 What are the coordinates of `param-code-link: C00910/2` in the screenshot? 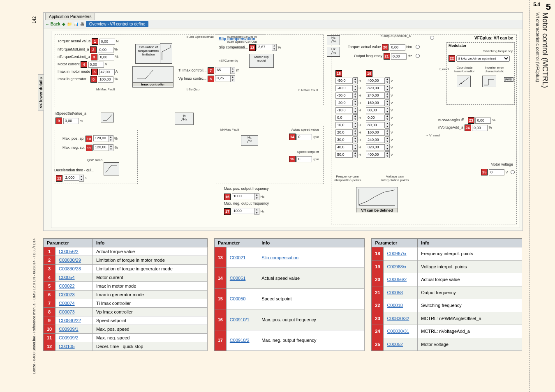 It's located at (240, 340).